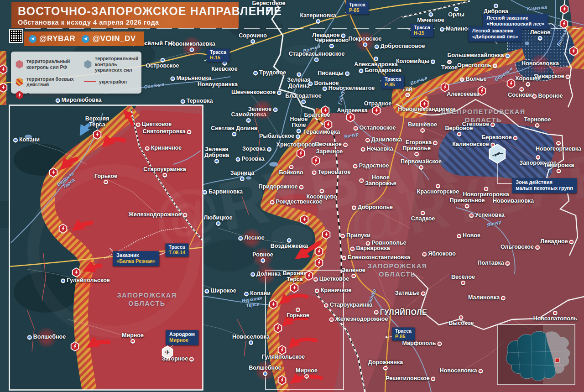  I want to click on title-banner: ВОСТОЧНО-ЗАПОРОЖСКОЕ НАПРАВЛЕНИЕ Обстано…, so click(125, 16).